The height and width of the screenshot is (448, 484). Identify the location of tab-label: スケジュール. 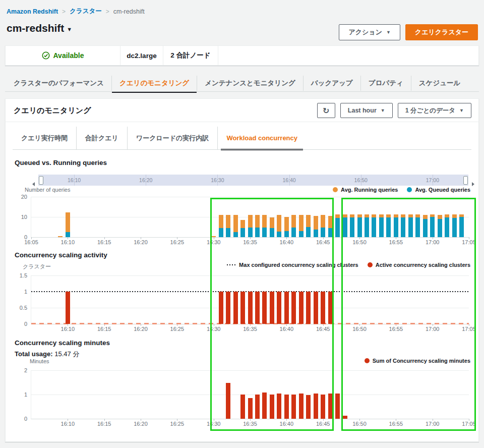
(440, 83).